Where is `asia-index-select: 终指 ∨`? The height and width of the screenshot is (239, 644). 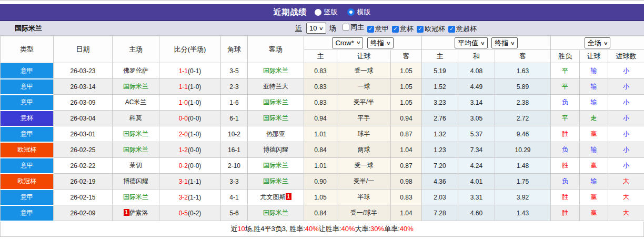
asia-index-select: 终指 ∨ is located at coordinates (380, 43).